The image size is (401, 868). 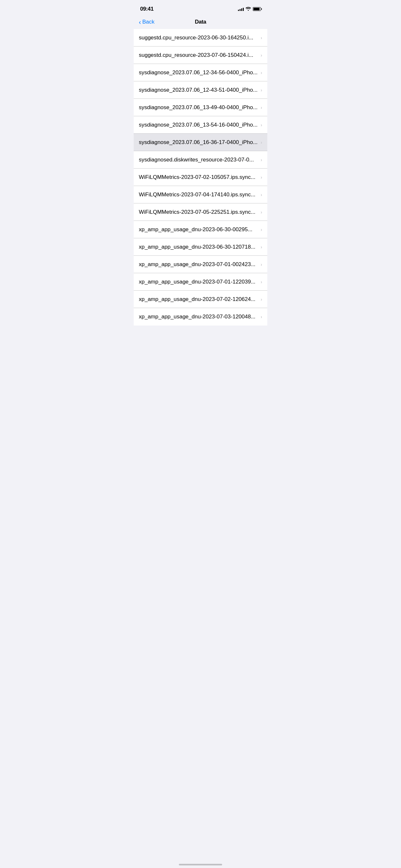 What do you see at coordinates (201, 247) in the screenshot?
I see `list-item: xp_amp_app_usage_dnu-2023-06-30-120718..…` at bounding box center [201, 247].